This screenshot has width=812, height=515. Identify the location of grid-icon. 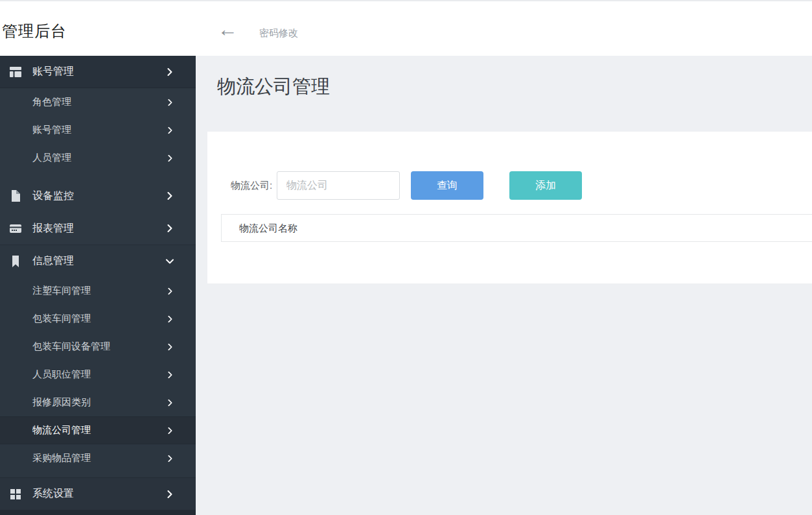
(16, 494).